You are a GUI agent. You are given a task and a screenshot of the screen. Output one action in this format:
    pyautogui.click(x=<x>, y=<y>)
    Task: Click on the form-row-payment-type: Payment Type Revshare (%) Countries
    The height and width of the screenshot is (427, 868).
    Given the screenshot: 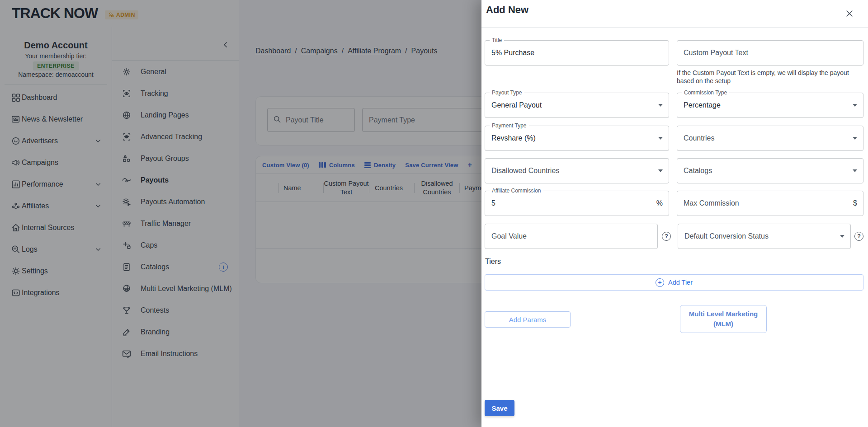 What is the action you would take?
    pyautogui.click(x=674, y=138)
    